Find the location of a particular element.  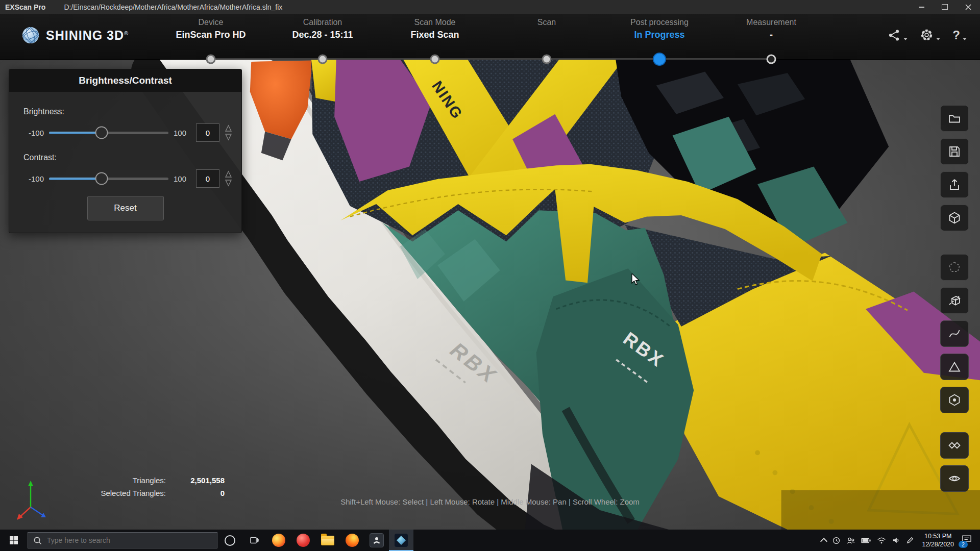

help-icon: ? is located at coordinates (957, 35).